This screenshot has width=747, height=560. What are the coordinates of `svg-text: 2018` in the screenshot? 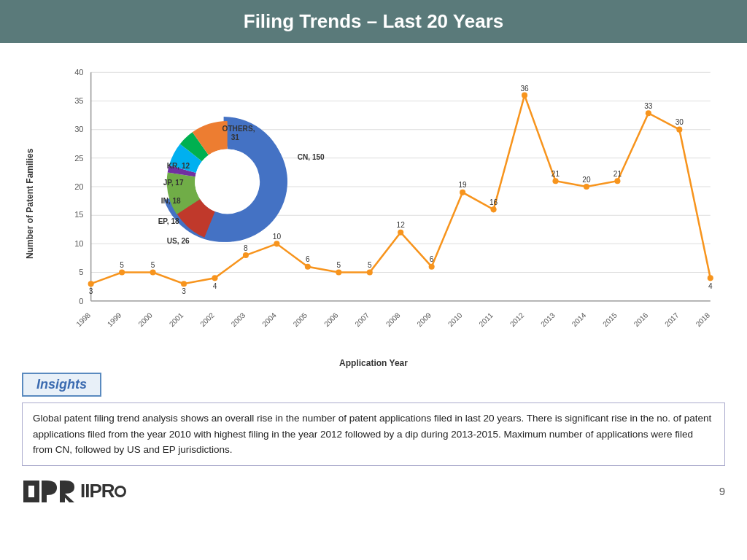 It's located at (703, 319).